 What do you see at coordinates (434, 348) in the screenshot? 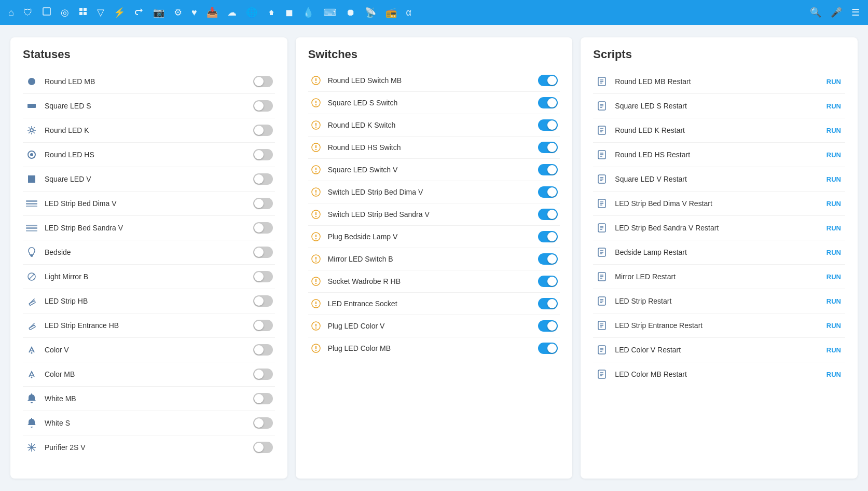
I see `switch-row: Plug LED Color MB` at bounding box center [434, 348].